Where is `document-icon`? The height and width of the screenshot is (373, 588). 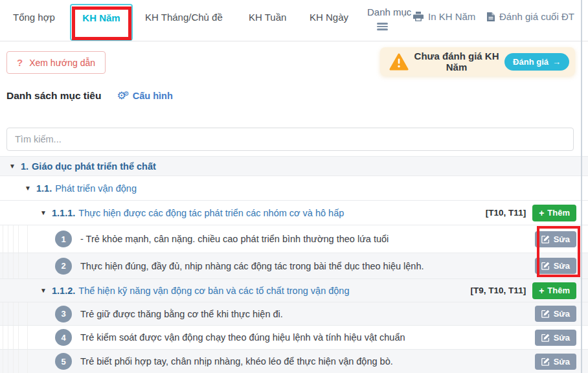
document-icon is located at coordinates (491, 17).